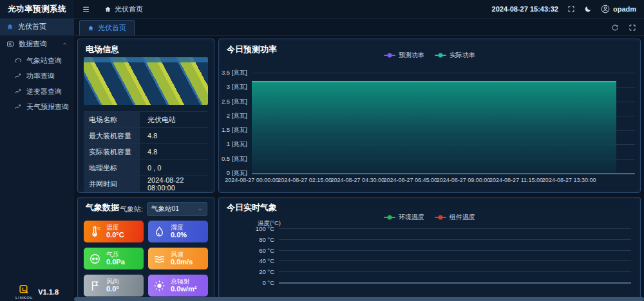  Describe the element at coordinates (305, 180) in the screenshot. I see `x-axis-tick: 2024-08-27 02:15:00` at that location.